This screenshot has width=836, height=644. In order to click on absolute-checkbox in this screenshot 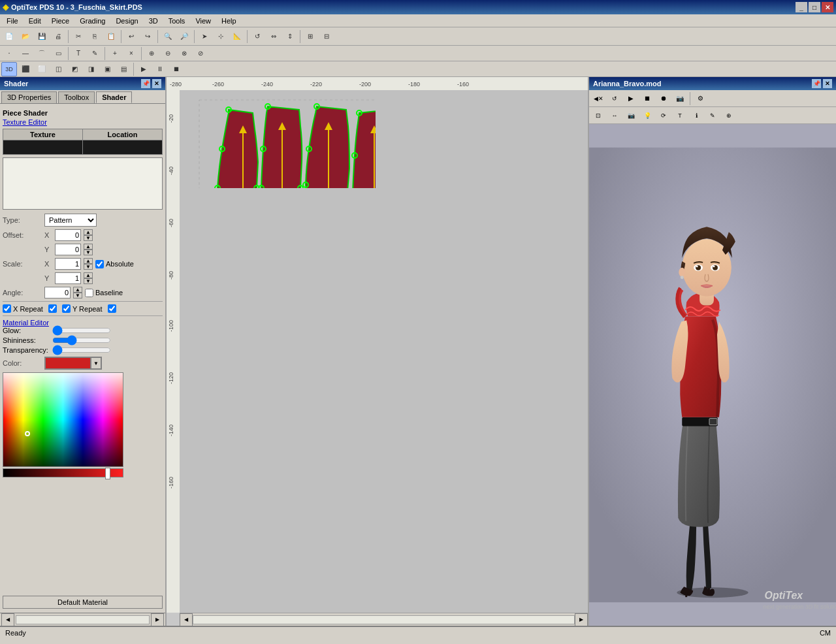, I will do `click(99, 264)`.